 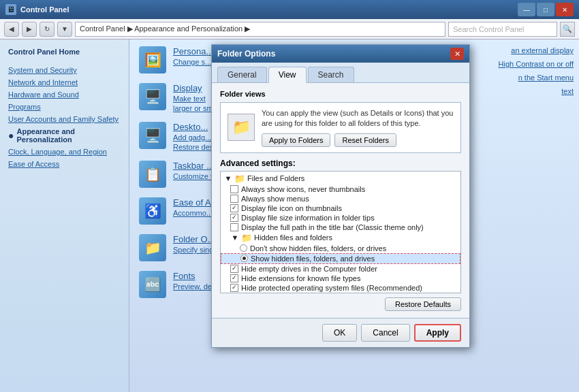 What do you see at coordinates (234, 199) in the screenshot?
I see `checkbox-always-menus` at bounding box center [234, 199].